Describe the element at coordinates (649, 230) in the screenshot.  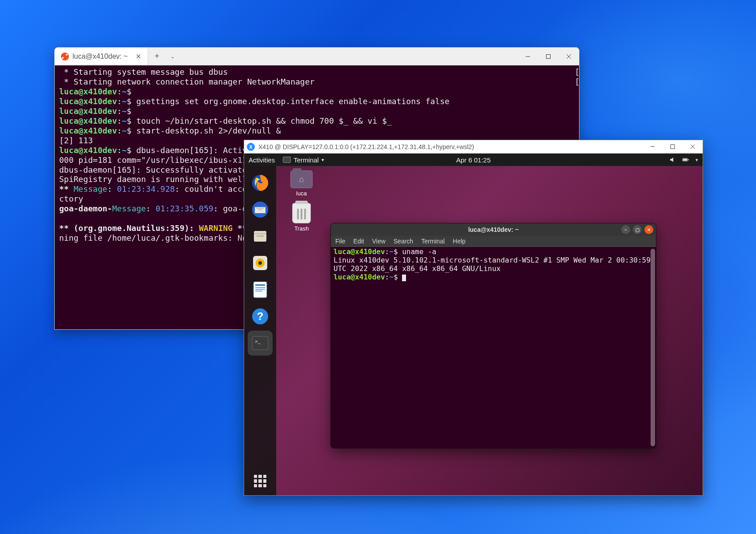
I see `close-button: ✕` at that location.